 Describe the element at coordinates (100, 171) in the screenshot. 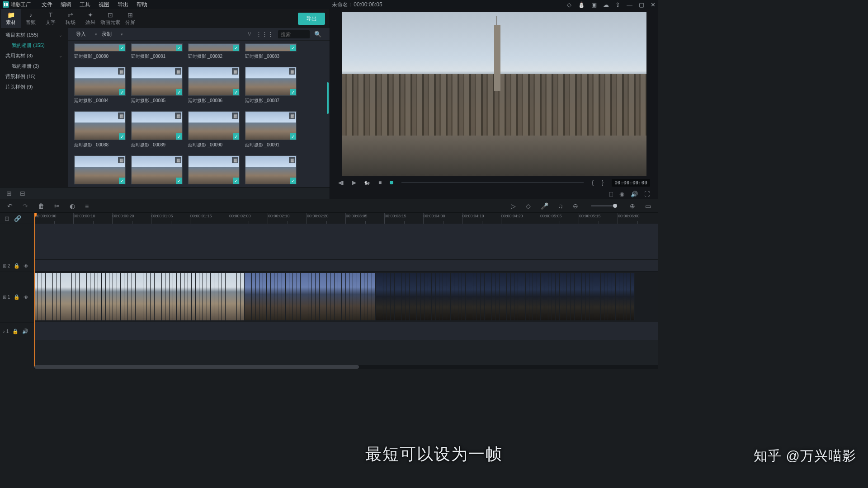

I see `media-clip: ▦✓延时摄影 _00092` at that location.